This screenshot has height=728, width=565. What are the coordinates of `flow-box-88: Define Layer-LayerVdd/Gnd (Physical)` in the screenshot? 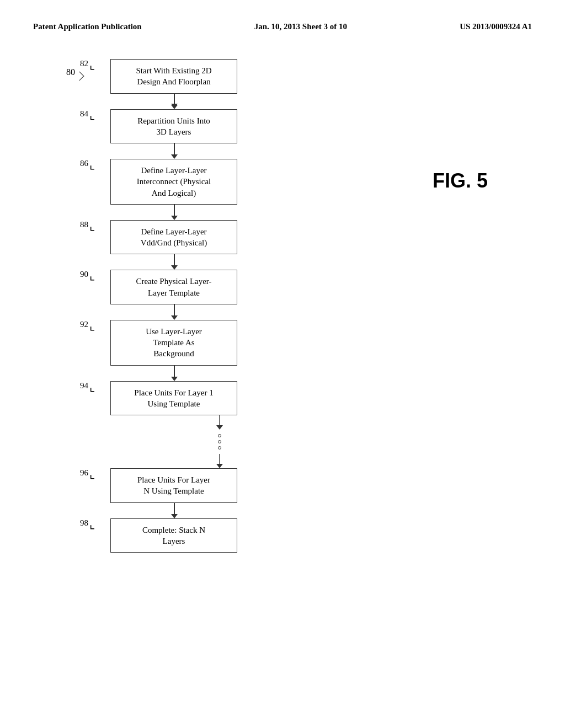 It's located at (174, 237).